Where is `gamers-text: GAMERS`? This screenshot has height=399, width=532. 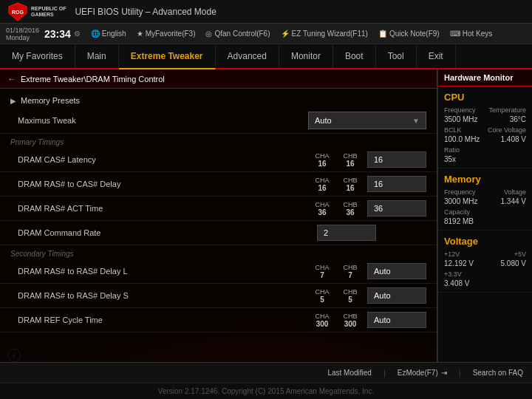 gamers-text: GAMERS is located at coordinates (49, 15).